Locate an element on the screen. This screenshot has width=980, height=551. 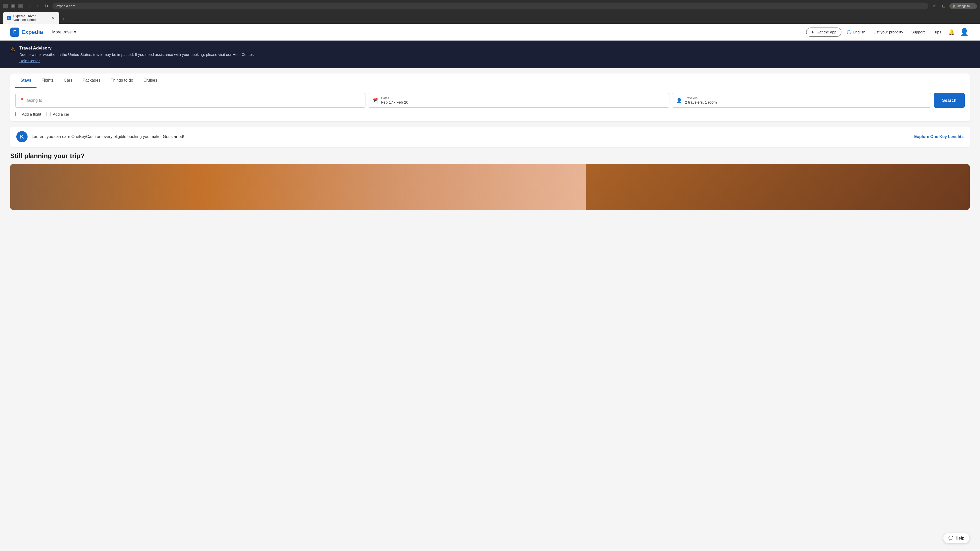
list-property-button: List your property is located at coordinates (888, 32).